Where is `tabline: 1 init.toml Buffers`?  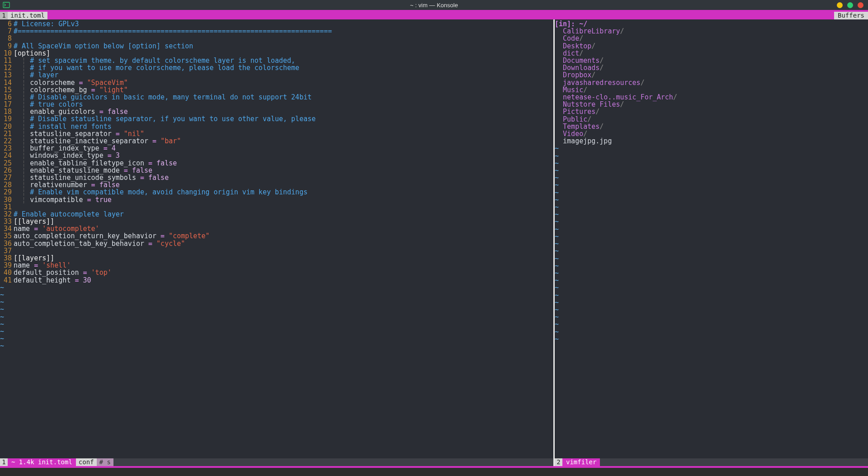
tabline: 1 init.toml Buffers is located at coordinates (434, 15).